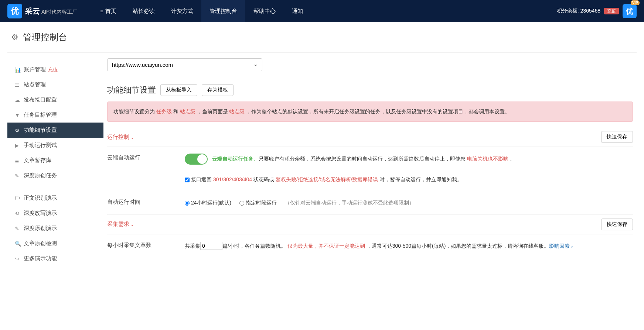 Image resolution: width=644 pixels, height=330 pixels. Describe the element at coordinates (19, 259) in the screenshot. I see `sidebar-icon: ↪` at that location.